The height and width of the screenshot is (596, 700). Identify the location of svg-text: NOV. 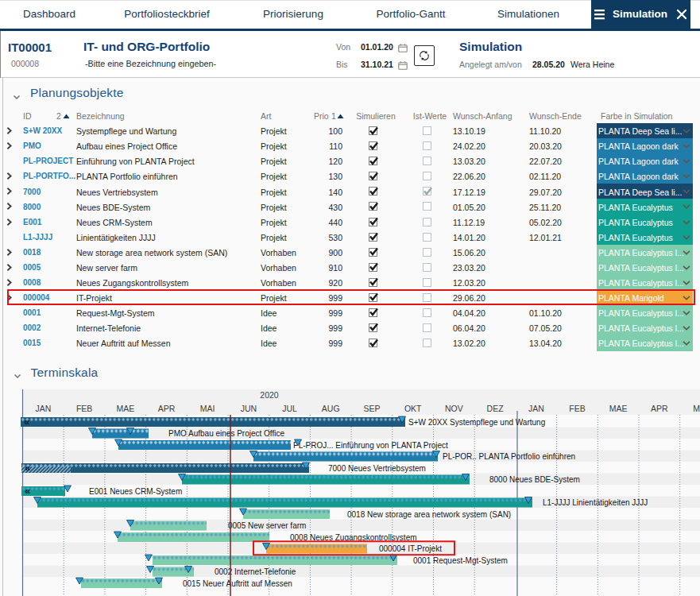
(454, 408).